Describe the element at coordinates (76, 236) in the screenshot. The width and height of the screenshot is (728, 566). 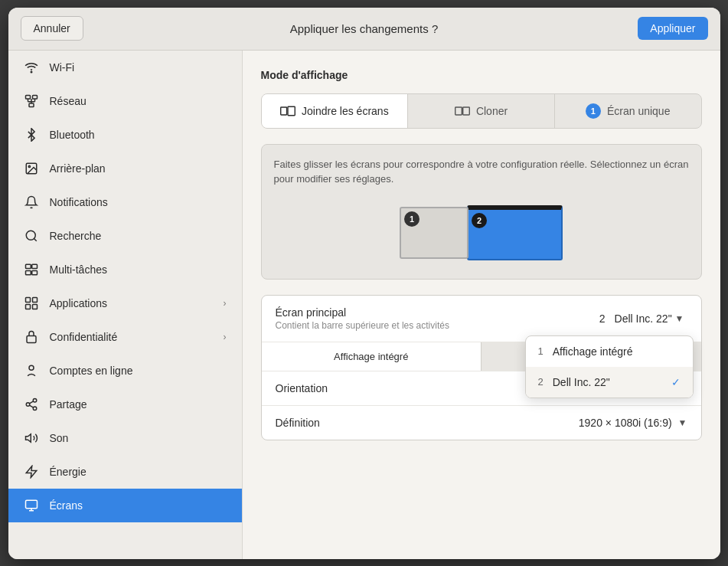
I see `recherche-label: Recherche` at that location.